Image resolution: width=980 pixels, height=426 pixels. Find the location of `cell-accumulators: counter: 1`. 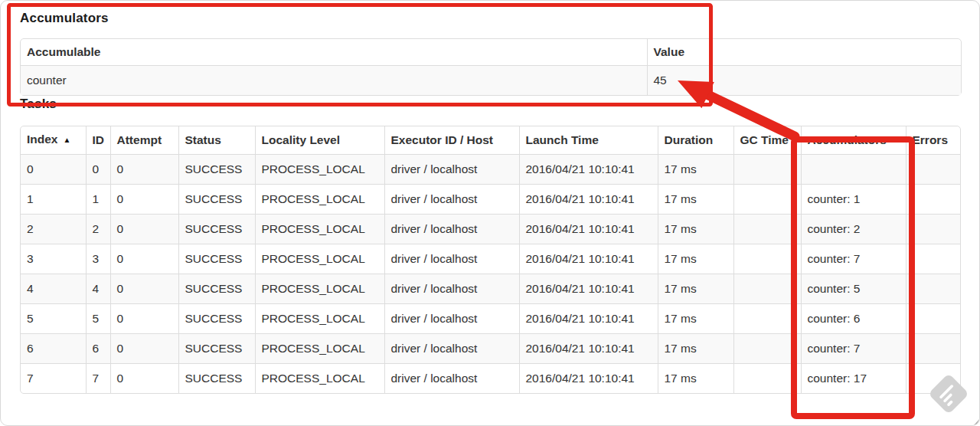

cell-accumulators: counter: 1 is located at coordinates (853, 199).